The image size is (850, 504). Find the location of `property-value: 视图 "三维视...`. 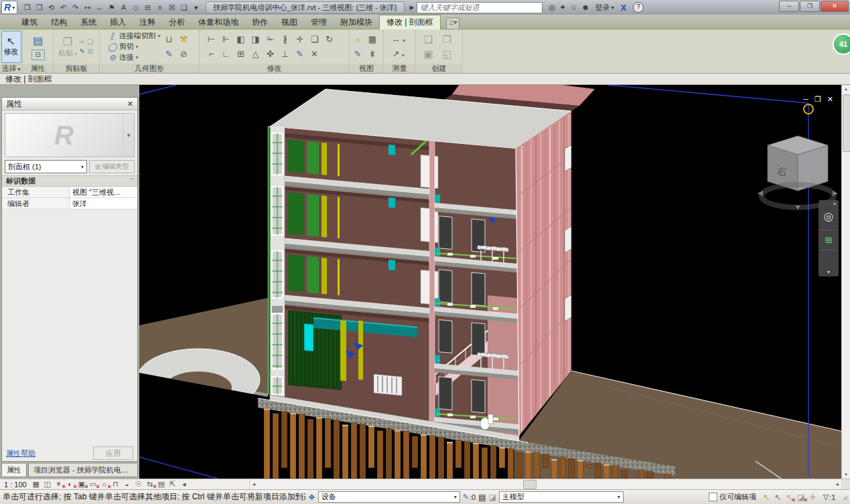

property-value: 视图 "三维视... is located at coordinates (103, 192).